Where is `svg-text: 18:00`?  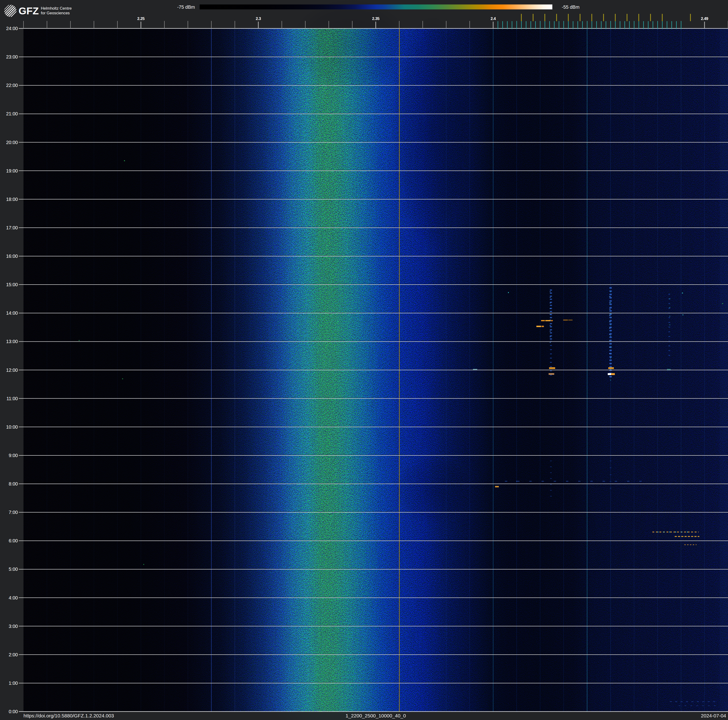 svg-text: 18:00 is located at coordinates (12, 199).